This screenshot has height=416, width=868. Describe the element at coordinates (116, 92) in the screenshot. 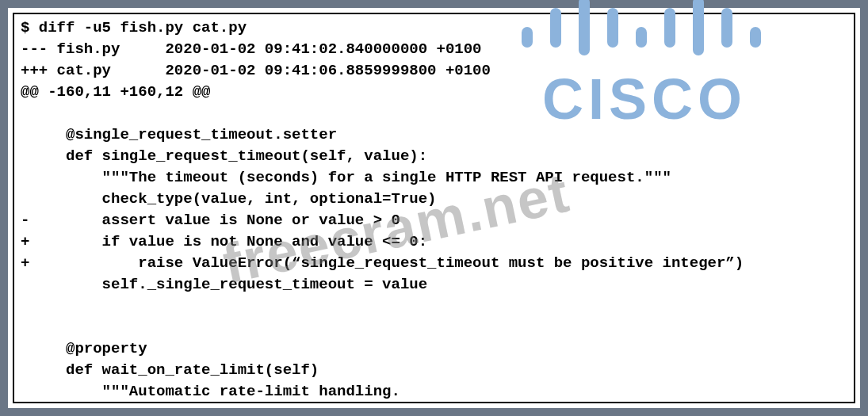

I see `diff-hunk: @@ -160,11 +160,12 @@` at that location.